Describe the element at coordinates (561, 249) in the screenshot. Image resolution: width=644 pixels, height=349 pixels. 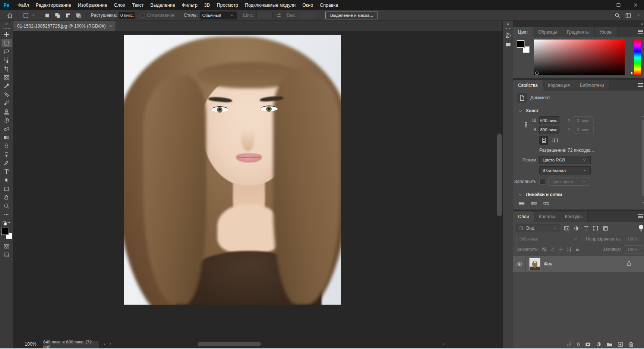
I see `lock-position-icon` at that location.